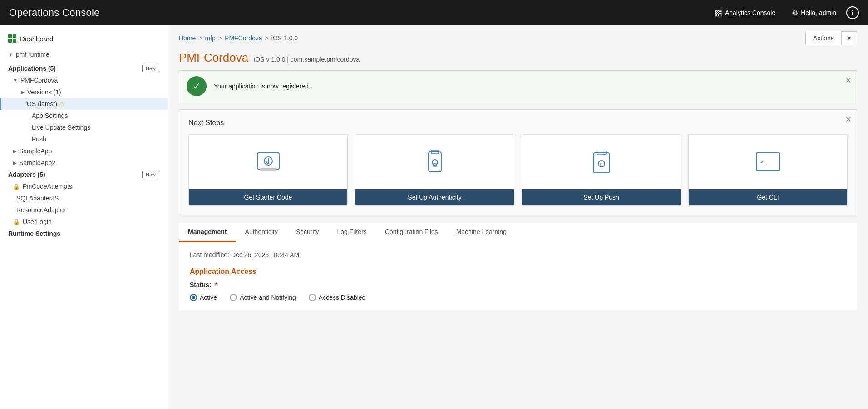 Image resolution: width=868 pixels, height=409 pixels. I want to click on sidebar-app-settings: App Settings, so click(84, 116).